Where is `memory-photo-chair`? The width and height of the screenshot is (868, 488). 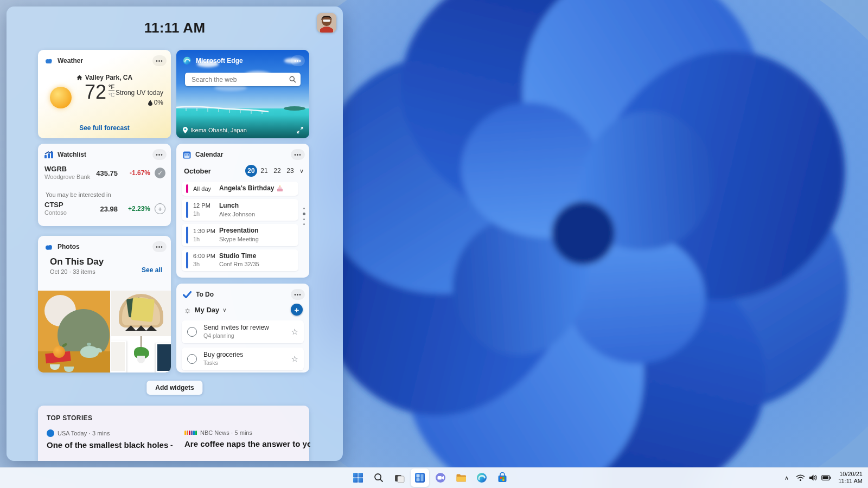
memory-photo-chair is located at coordinates (141, 332).